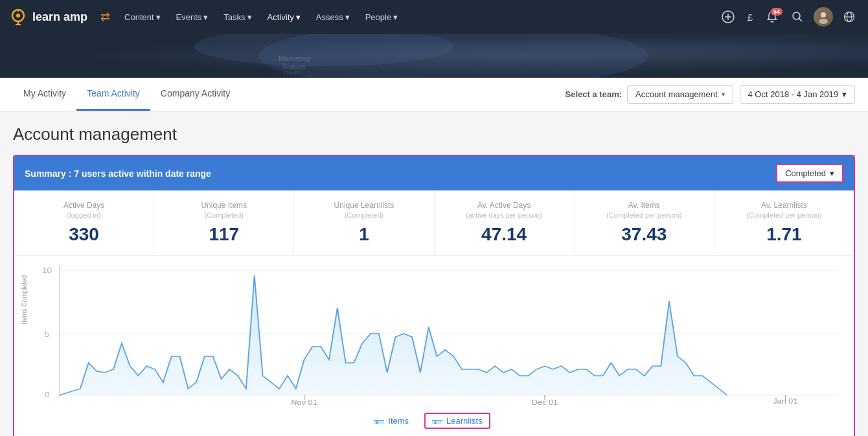 The height and width of the screenshot is (436, 868). Describe the element at coordinates (47, 270) in the screenshot. I see `svg-text: 10` at that location.